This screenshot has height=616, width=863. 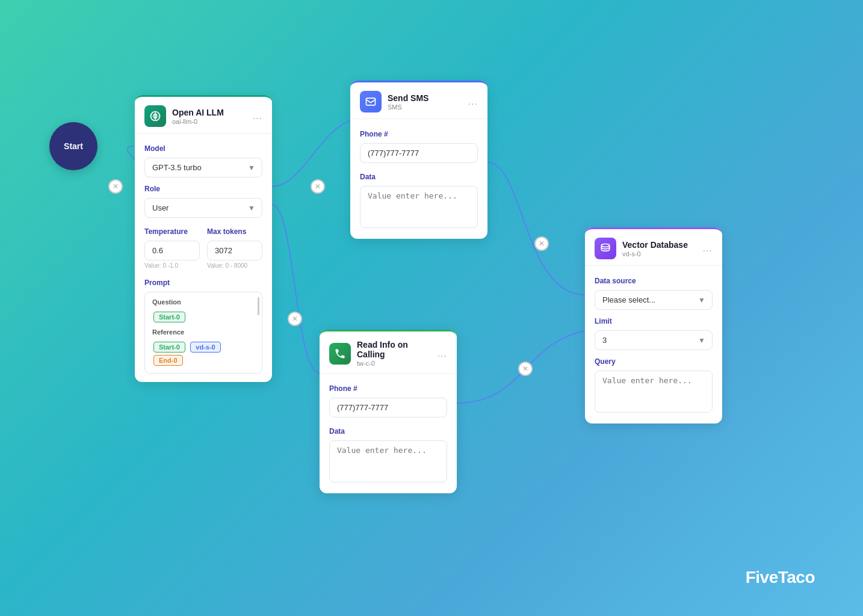 I want to click on end-0-tag: End-0, so click(x=169, y=360).